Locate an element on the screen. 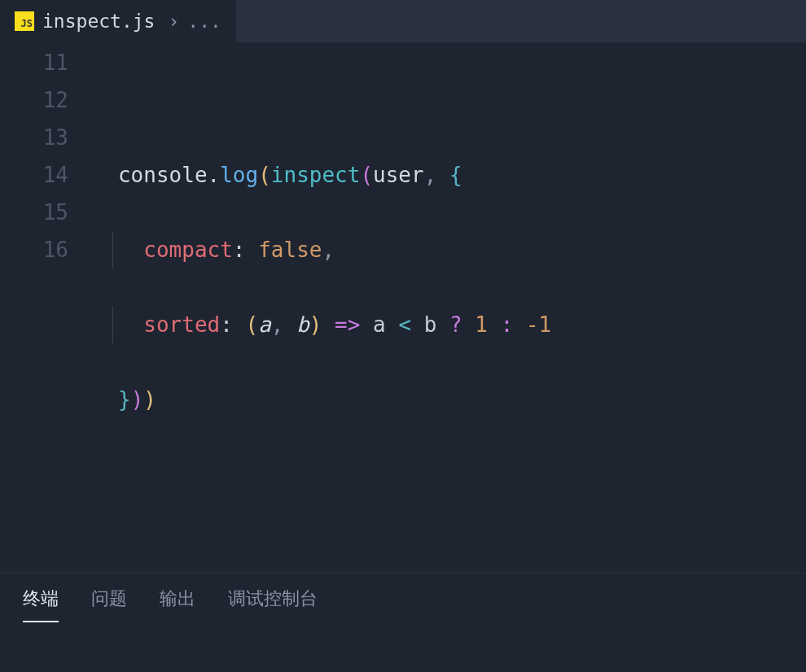 The width and height of the screenshot is (806, 672). code-line: sorted: (a, b) => a < b ? 1 : -1 is located at coordinates (316, 325).